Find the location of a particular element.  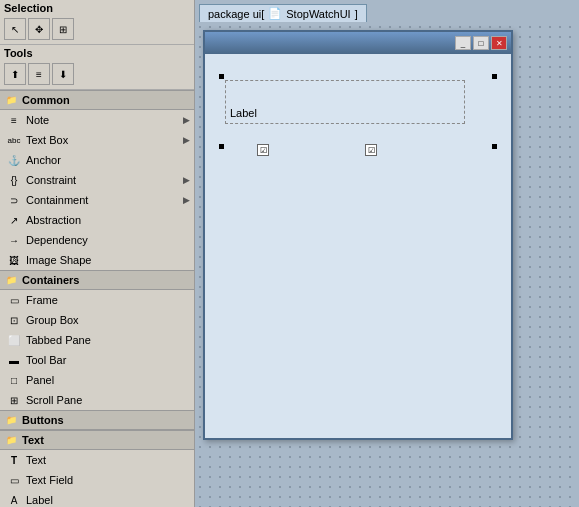

move-tool-btn: ✥ is located at coordinates (39, 29).